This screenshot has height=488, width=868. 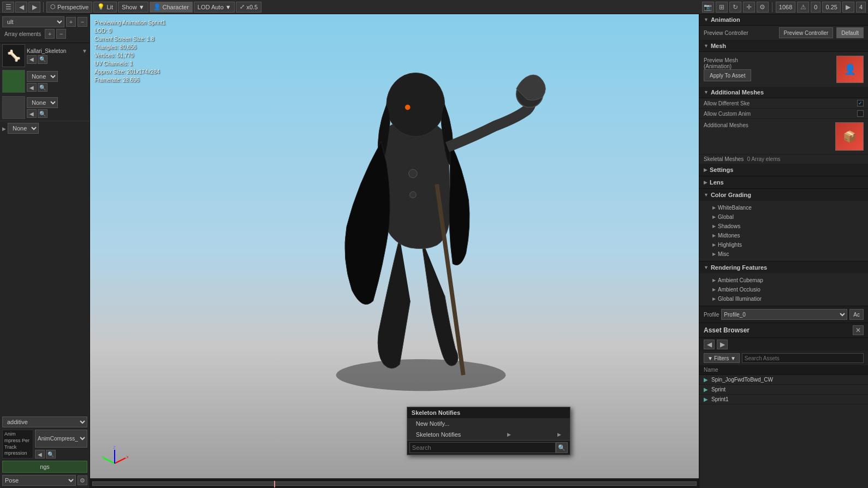 I want to click on perspective-btn: ⬡ Perspective, so click(x=69, y=7).